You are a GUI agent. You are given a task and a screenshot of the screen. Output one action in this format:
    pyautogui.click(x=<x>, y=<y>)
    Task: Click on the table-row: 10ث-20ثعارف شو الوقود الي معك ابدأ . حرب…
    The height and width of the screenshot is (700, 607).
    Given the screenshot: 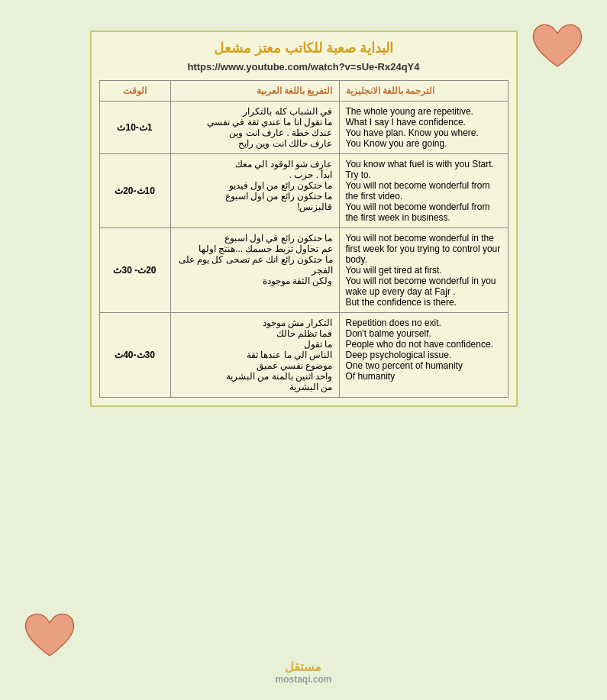 What is the action you would take?
    pyautogui.click(x=304, y=191)
    